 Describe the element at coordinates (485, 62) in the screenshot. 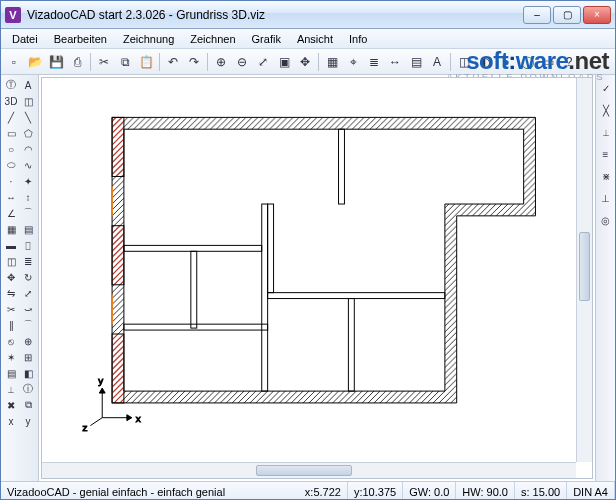

I see `render-button: ◐` at that location.